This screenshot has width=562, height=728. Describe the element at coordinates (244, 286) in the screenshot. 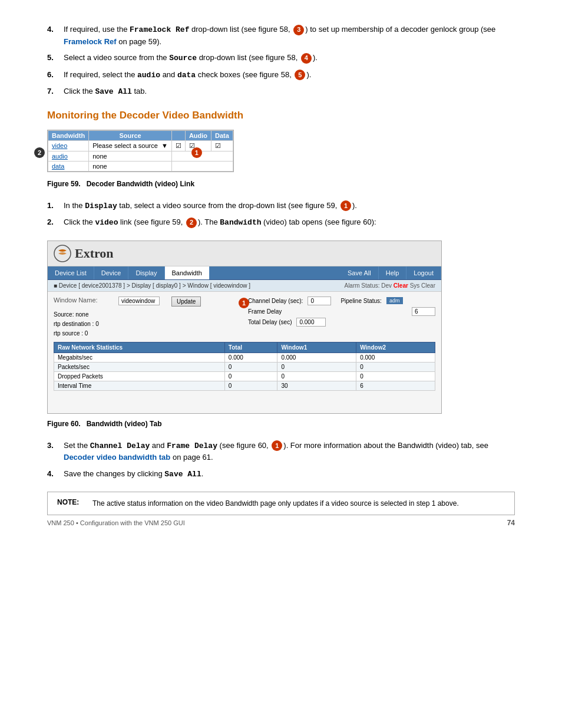

I see `scr-breadcrumb: ■ Device [ device2001378 ] > Display [ d…` at that location.